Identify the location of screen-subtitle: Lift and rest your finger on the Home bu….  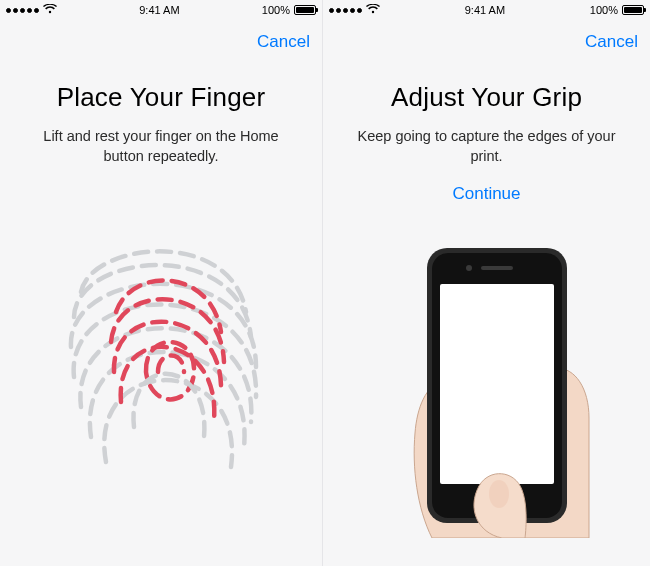
(161, 146).